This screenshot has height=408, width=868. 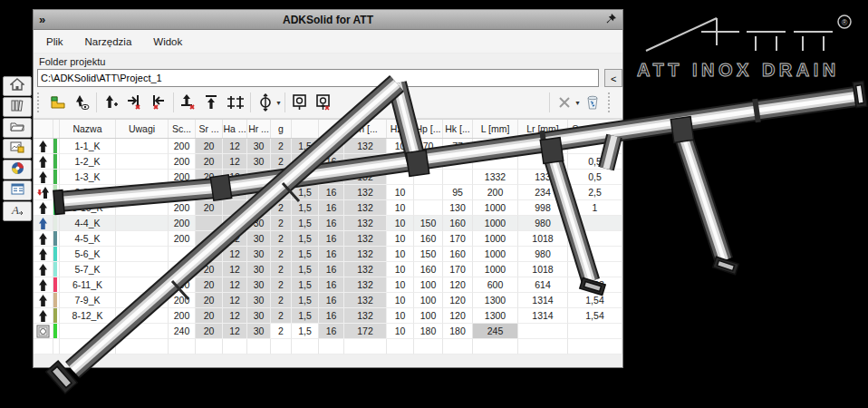 I want to click on cell: 95, so click(x=458, y=192).